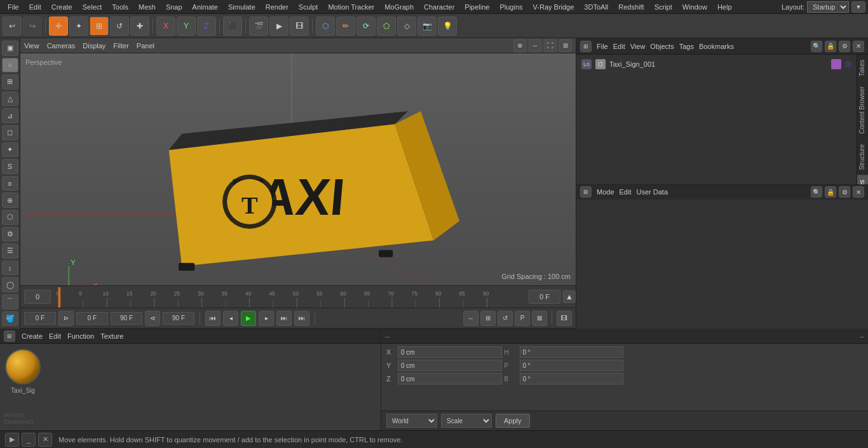  Describe the element at coordinates (10, 200) in the screenshot. I see `coord-btn: ⊕` at that location.